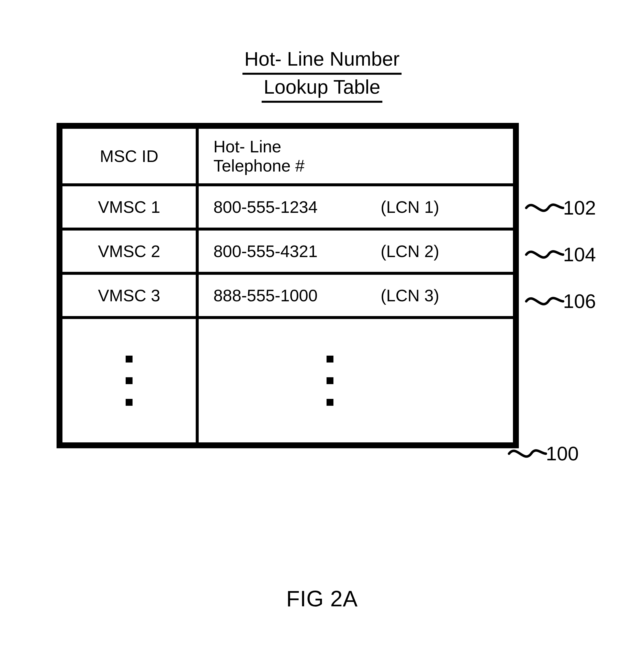 Image resolution: width=644 pixels, height=668 pixels. What do you see at coordinates (128, 251) in the screenshot?
I see `cell-msc-id: VMSC 2` at bounding box center [128, 251].